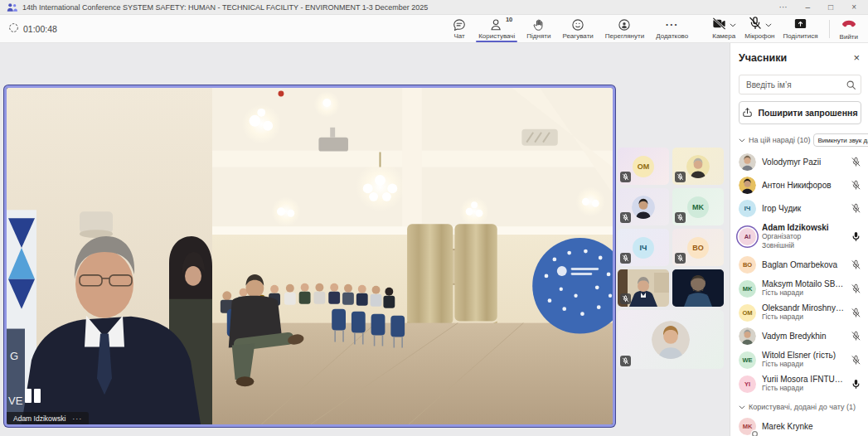  What do you see at coordinates (800, 426) in the screenshot?
I see `participant-row: MKMarek Krynke` at bounding box center [800, 426].